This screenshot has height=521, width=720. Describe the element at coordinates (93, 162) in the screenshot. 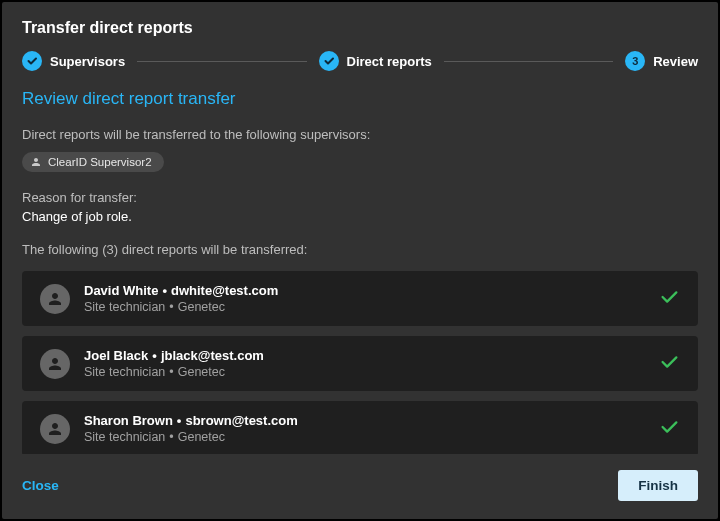

I see `supervisor-chip: ClearID Supervisor2` at that location.